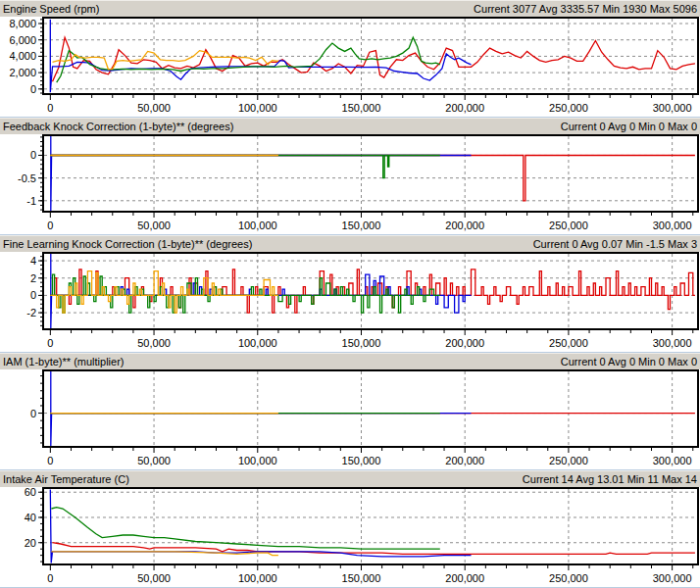  Describe the element at coordinates (612, 479) in the screenshot. I see `panel-stats: Current 14 Avg 13.01 Min 11 Max 14` at that location.